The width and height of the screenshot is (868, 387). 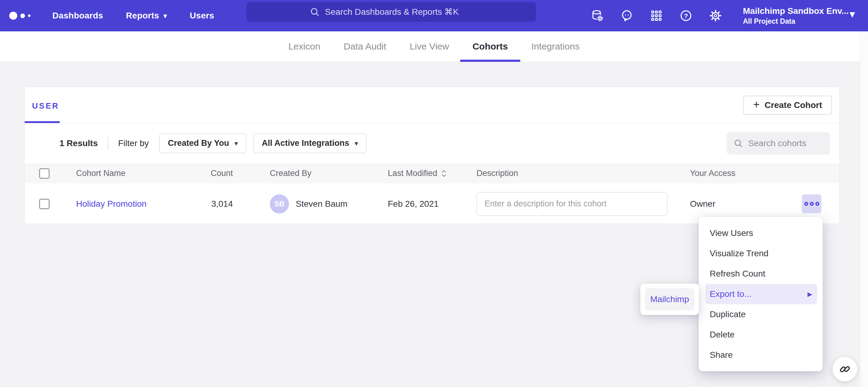 What do you see at coordinates (44, 174) in the screenshot?
I see `select-all-checkbox` at bounding box center [44, 174].